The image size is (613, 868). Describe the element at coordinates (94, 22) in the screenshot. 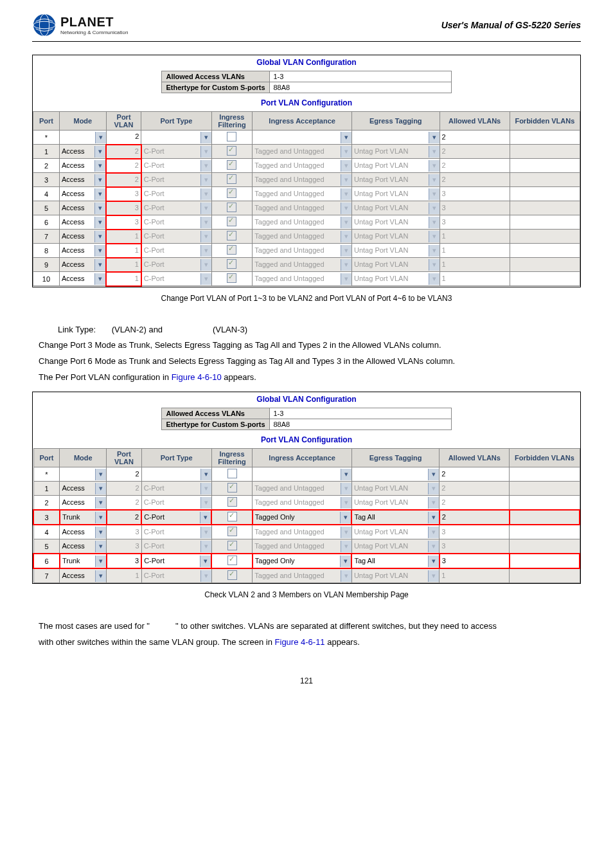

I see `brand-name: PLANET` at that location.